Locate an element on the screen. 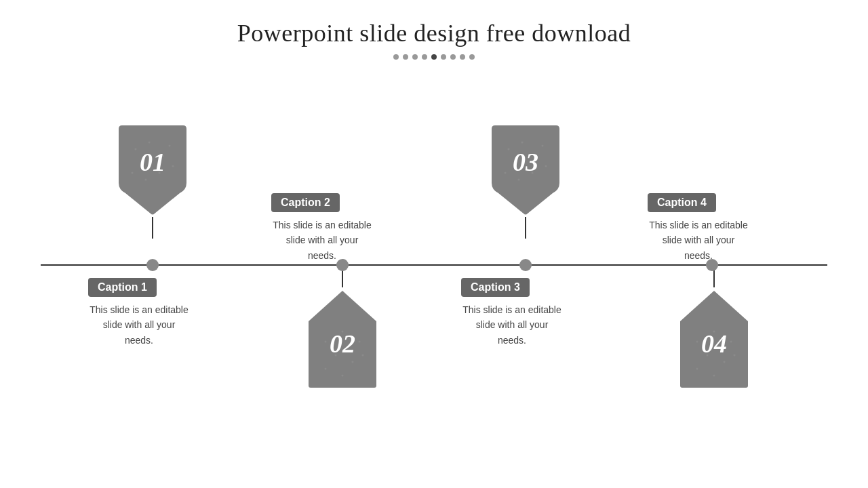 Image resolution: width=868 pixels, height=488 pixels. slide-dots is located at coordinates (434, 57).